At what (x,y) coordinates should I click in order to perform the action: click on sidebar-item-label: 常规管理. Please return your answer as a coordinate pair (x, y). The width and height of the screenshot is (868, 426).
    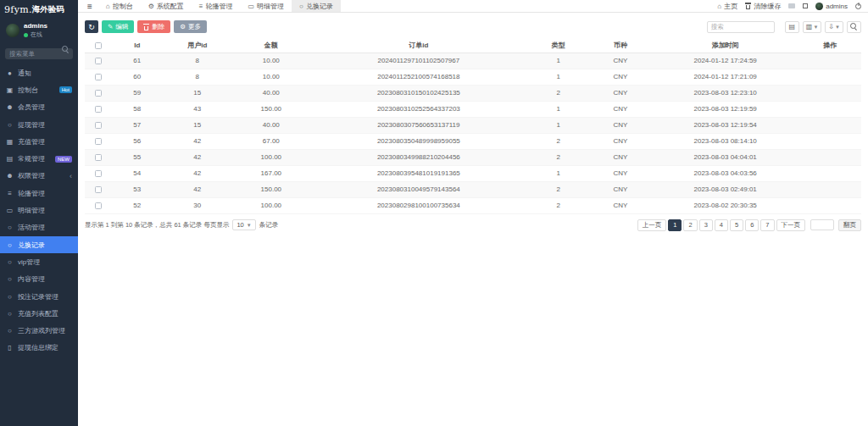
    Looking at the image, I should click on (31, 159).